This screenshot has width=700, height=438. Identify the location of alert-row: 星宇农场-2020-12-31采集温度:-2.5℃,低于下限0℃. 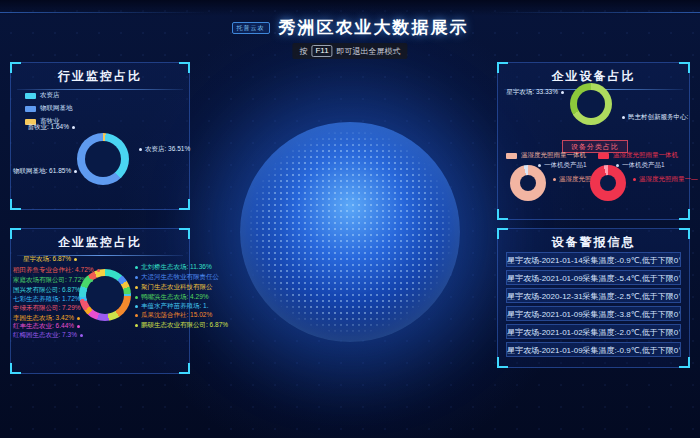
(594, 296).